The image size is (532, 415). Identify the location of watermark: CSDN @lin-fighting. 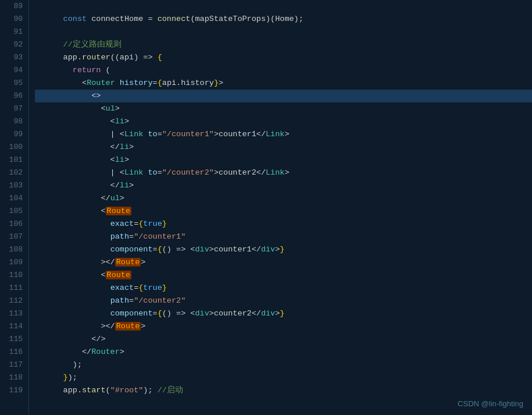
(491, 404).